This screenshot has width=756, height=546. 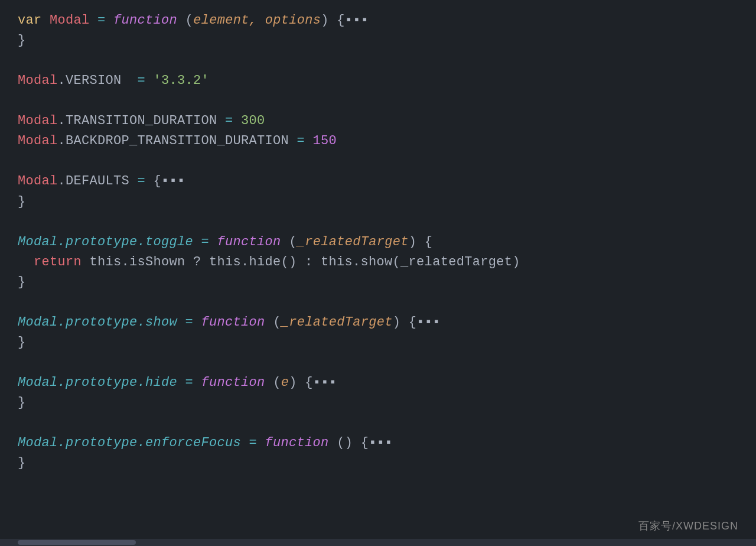 What do you see at coordinates (34, 20) in the screenshot?
I see `code-token: var` at bounding box center [34, 20].